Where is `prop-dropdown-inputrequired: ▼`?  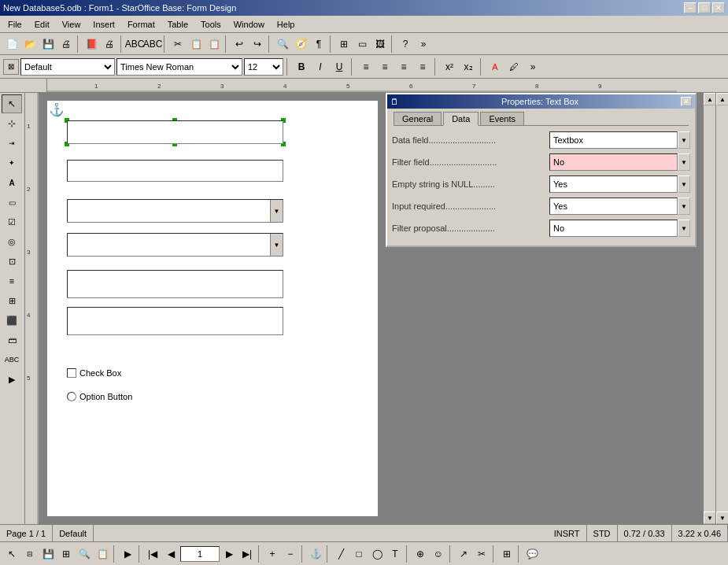 prop-dropdown-inputrequired: ▼ is located at coordinates (684, 206).